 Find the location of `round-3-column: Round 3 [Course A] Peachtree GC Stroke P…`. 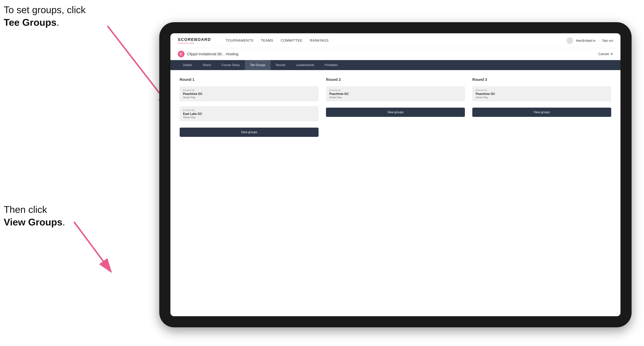

round-3-column: Round 3 [Course A] Peachtree GC Stroke P… is located at coordinates (542, 107).